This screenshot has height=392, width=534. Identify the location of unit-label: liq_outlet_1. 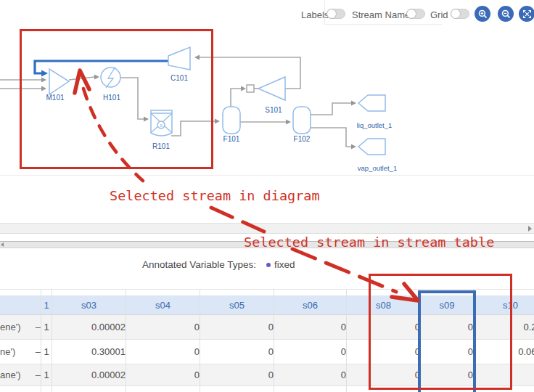
(374, 125).